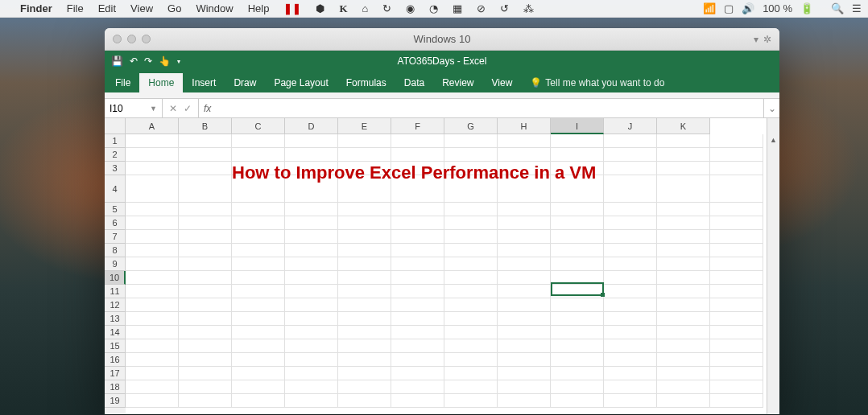 This screenshot has height=415, width=868. I want to click on cell-content-row4: How to Improve Excel Performance in a VM, so click(414, 173).